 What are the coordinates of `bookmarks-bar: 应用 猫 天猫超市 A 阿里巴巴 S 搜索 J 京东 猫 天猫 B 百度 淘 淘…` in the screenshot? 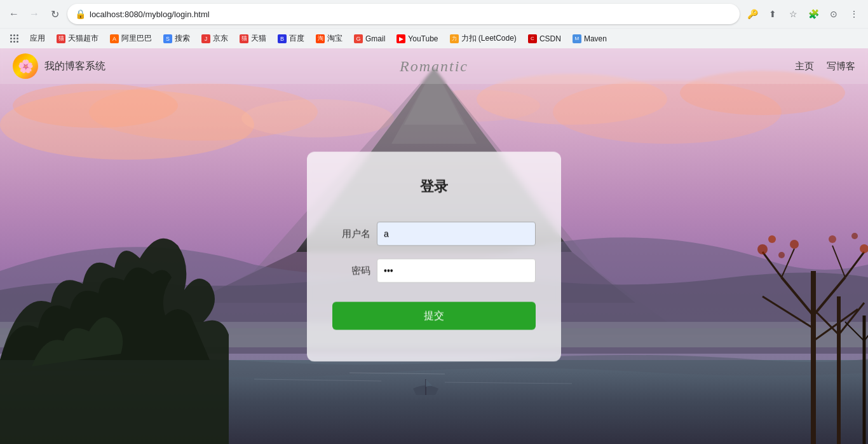 It's located at (434, 38).